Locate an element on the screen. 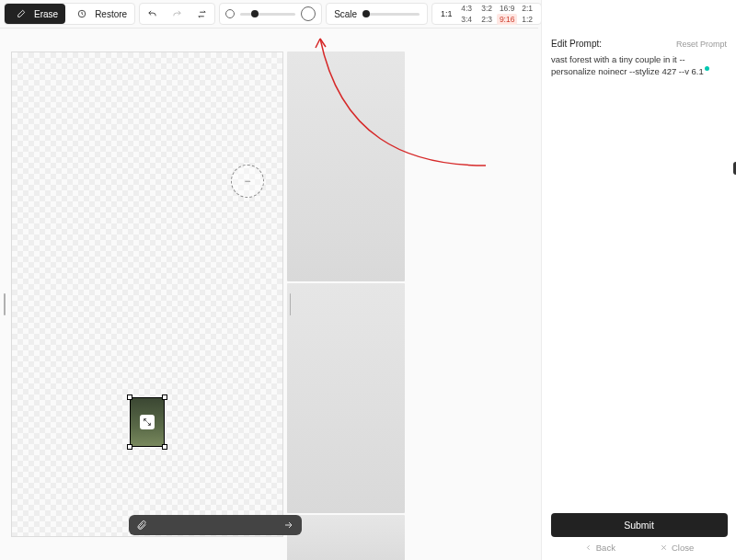 Image resolution: width=736 pixels, height=560 pixels. brush-size-group is located at coordinates (270, 14).